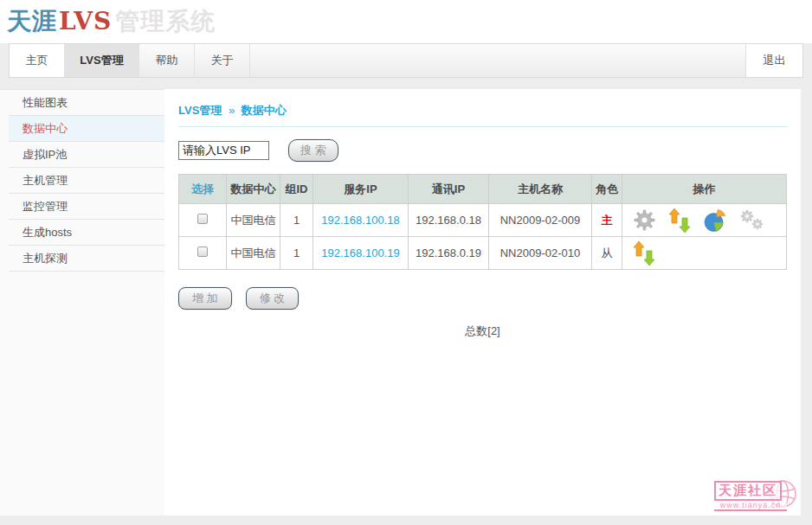 This screenshot has width=812, height=525. I want to click on tab-home: 主页, so click(37, 61).